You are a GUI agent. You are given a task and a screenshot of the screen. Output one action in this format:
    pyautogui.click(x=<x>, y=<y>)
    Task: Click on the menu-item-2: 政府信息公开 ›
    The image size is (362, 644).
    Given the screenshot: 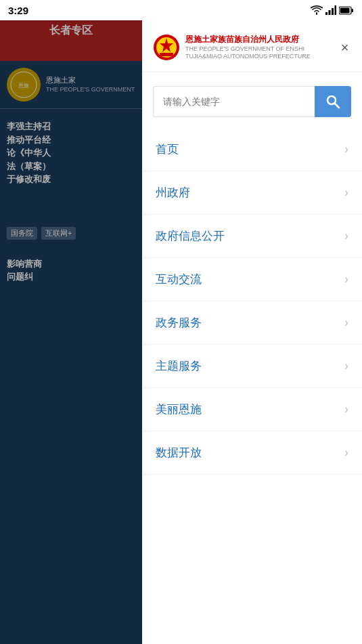 What is the action you would take?
    pyautogui.click(x=252, y=236)
    